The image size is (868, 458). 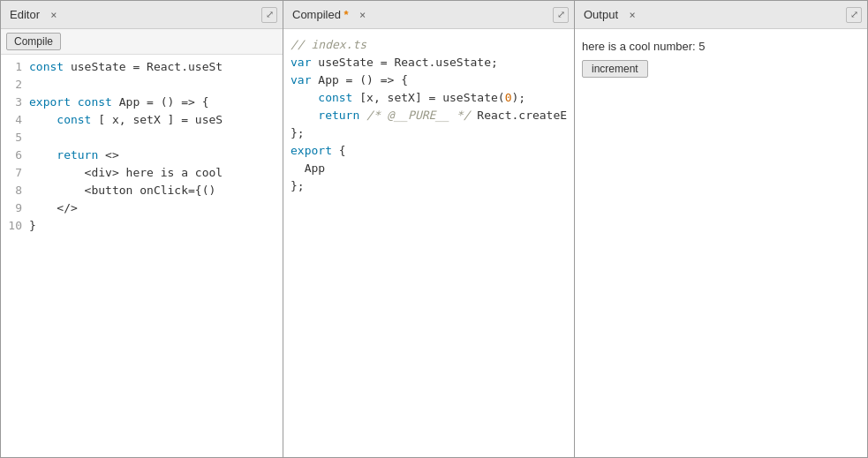 What do you see at coordinates (141, 42) in the screenshot?
I see `editor-toolbar: Compile` at bounding box center [141, 42].